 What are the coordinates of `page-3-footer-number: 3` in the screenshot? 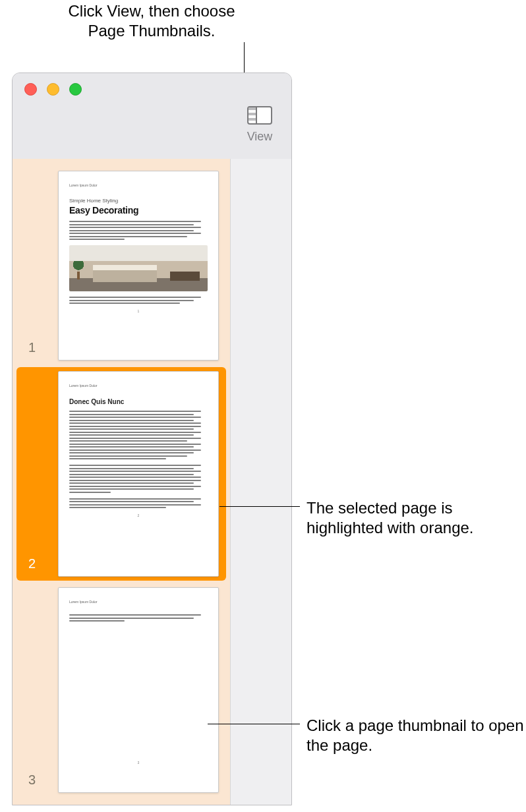 It's located at (138, 763).